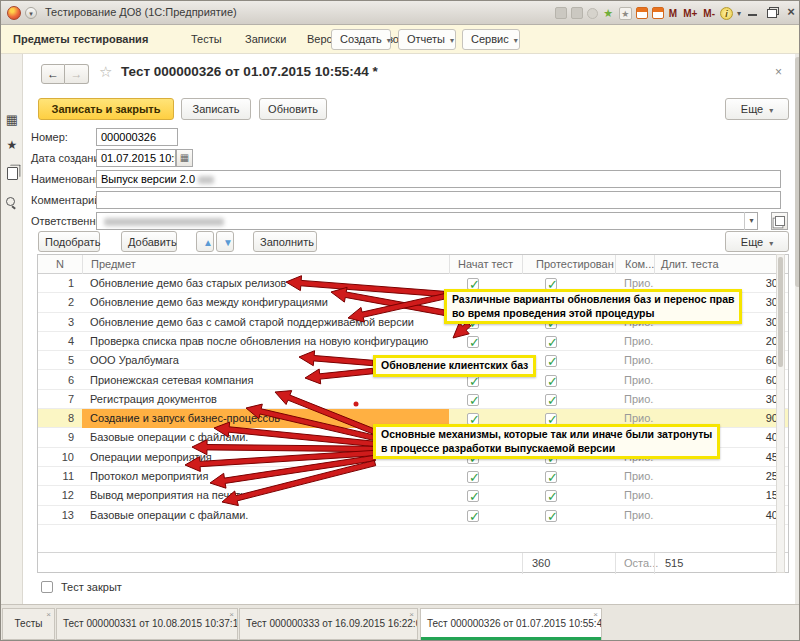  Describe the element at coordinates (739, 14) in the screenshot. I see `info-caret-icon: ▾` at that location.